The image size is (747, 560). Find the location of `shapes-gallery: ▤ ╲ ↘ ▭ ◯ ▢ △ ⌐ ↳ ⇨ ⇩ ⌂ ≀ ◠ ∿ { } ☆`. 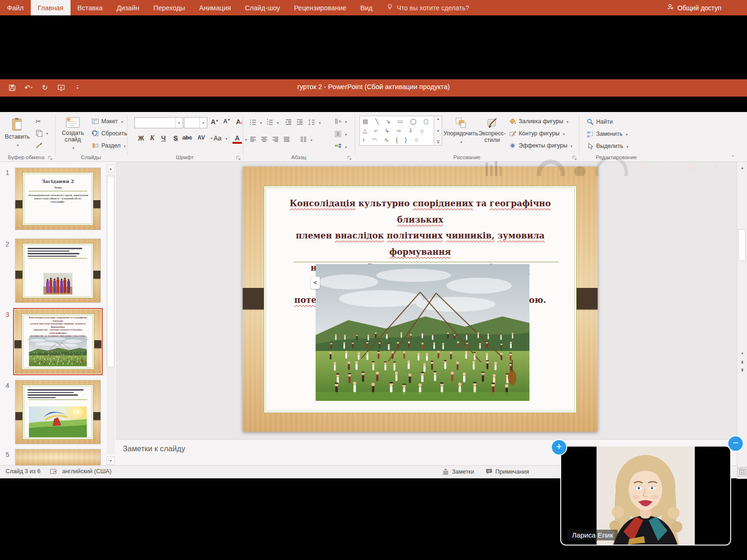

shapes-gallery: ▤ ╲ ↘ ▭ ◯ ▢ △ ⌐ ↳ ⇨ ⇩ ⌂ ≀ ◠ ∿ { } ☆ is located at coordinates (397, 131).